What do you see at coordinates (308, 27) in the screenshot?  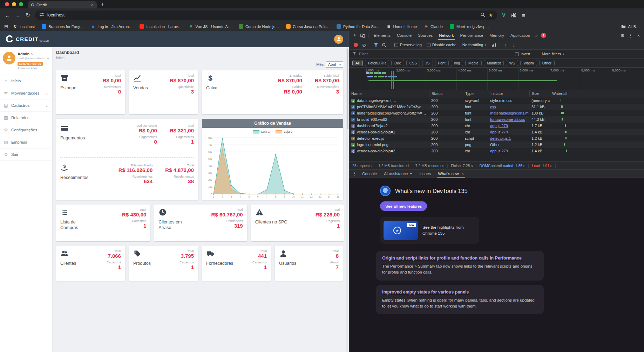 I see `bookmark-item: Curso Java na Prát…` at bounding box center [308, 27].